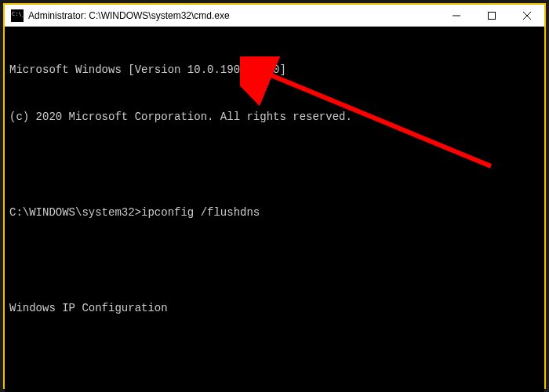 The image size is (549, 392). I want to click on output-header: Windows IP Configuration, so click(274, 308).